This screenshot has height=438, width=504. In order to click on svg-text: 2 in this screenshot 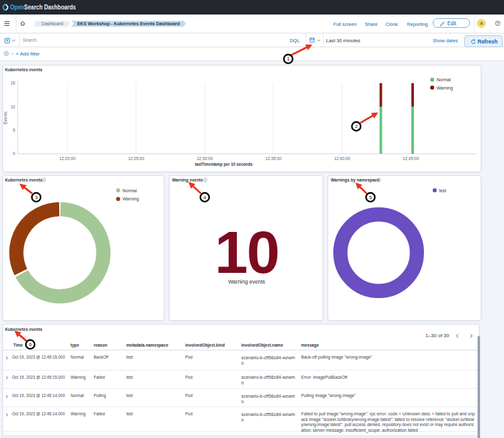, I will do `click(356, 126)`.